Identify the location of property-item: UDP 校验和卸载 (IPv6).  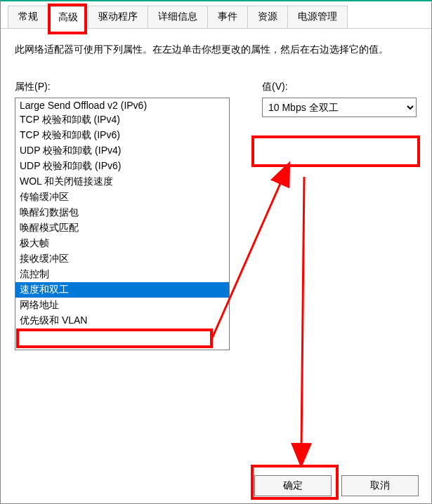
(122, 166).